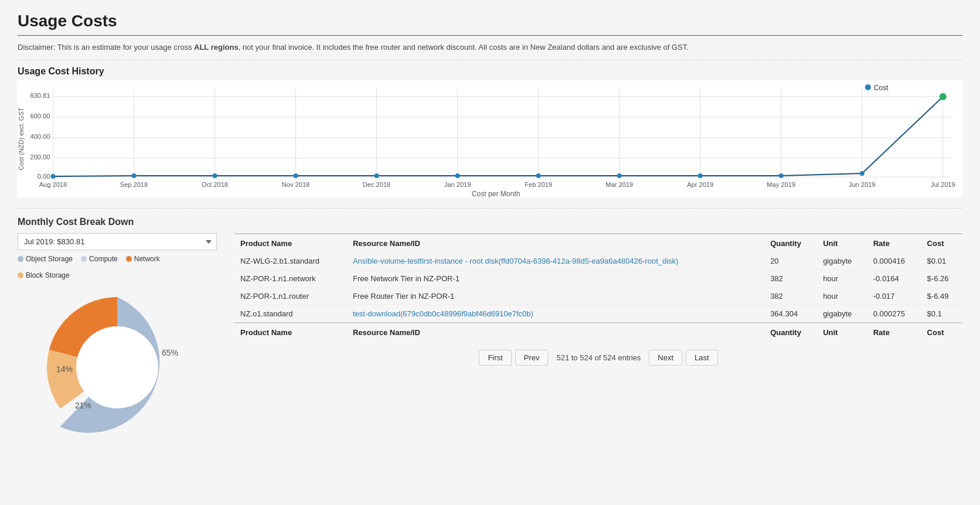 The height and width of the screenshot is (505, 980). What do you see at coordinates (781, 185) in the screenshot?
I see `svg-text: May 2019` at bounding box center [781, 185].